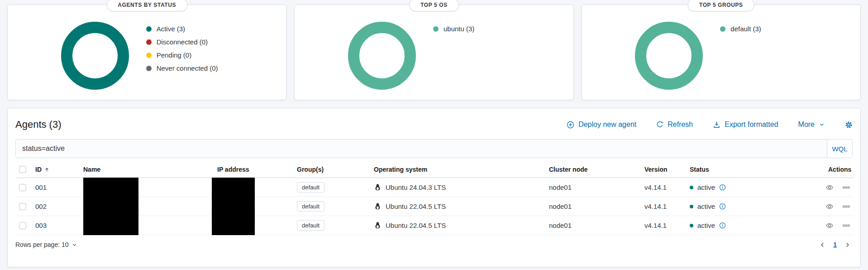 The image size is (868, 270). What do you see at coordinates (607, 125) in the screenshot?
I see `deploy-new-agent-label: Deploy new agent` at bounding box center [607, 125].